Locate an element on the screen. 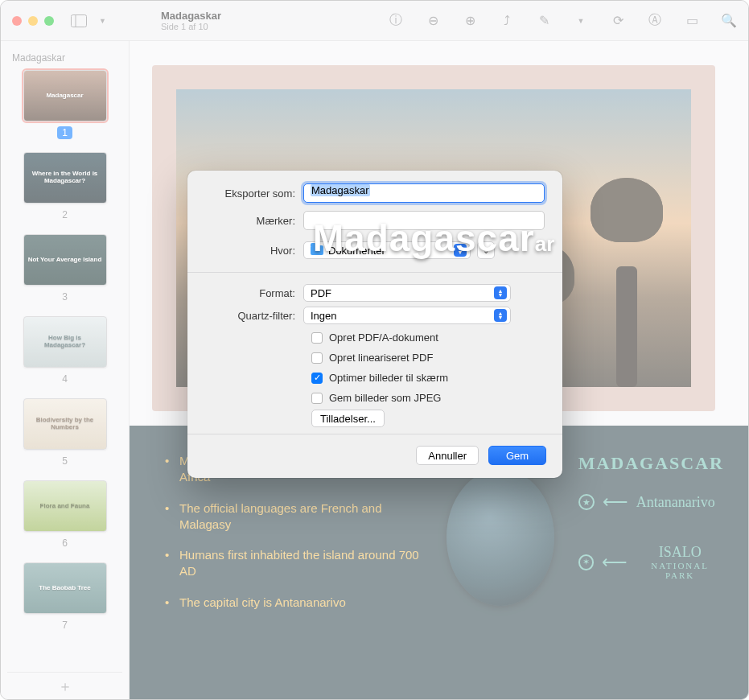 The height and width of the screenshot is (700, 749). quartz-filter-value: Ingen is located at coordinates (323, 315).